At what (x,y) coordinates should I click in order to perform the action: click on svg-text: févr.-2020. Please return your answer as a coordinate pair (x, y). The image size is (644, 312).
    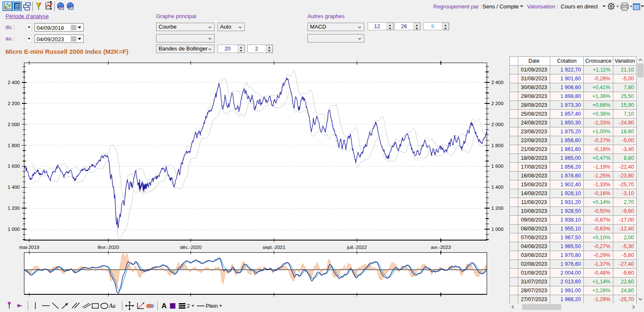
    Looking at the image, I should click on (109, 247).